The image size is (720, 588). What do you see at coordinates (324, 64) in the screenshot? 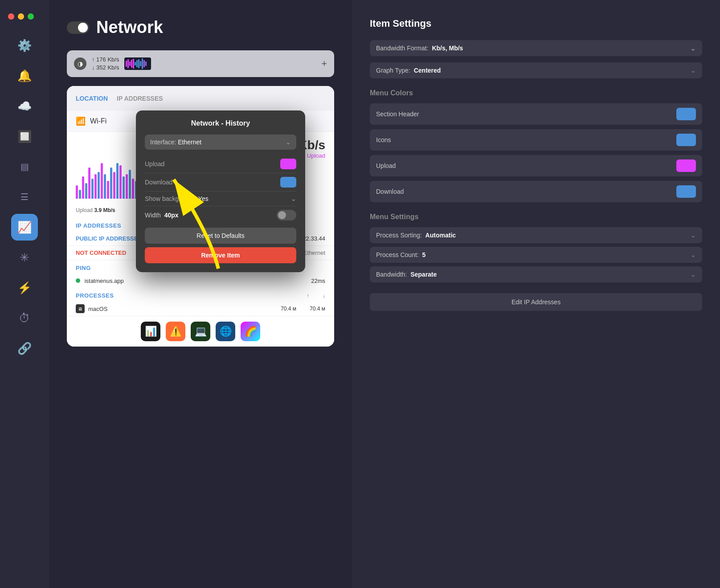
I see `add-item-button: +` at bounding box center [324, 64].